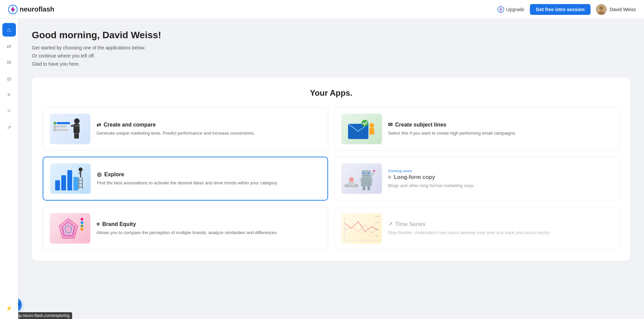 This screenshot has height=319, width=644. What do you see at coordinates (623, 9) in the screenshot?
I see `user-name: David Weiss` at bounding box center [623, 9].